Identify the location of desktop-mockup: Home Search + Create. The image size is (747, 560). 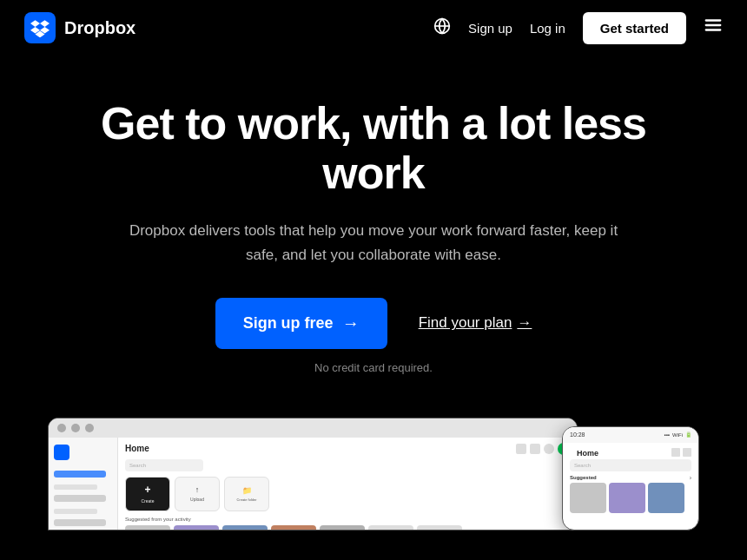
(313, 474).